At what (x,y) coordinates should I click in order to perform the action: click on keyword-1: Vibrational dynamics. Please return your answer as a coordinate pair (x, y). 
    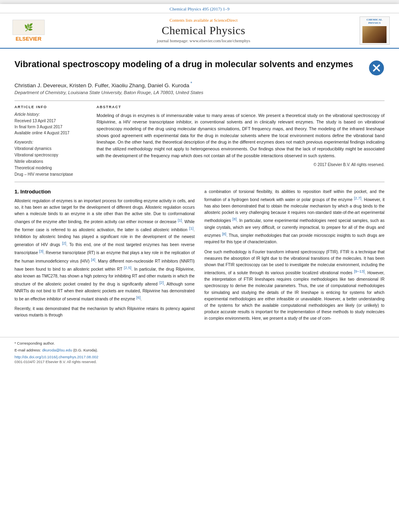
    Looking at the image, I should click on (51, 149).